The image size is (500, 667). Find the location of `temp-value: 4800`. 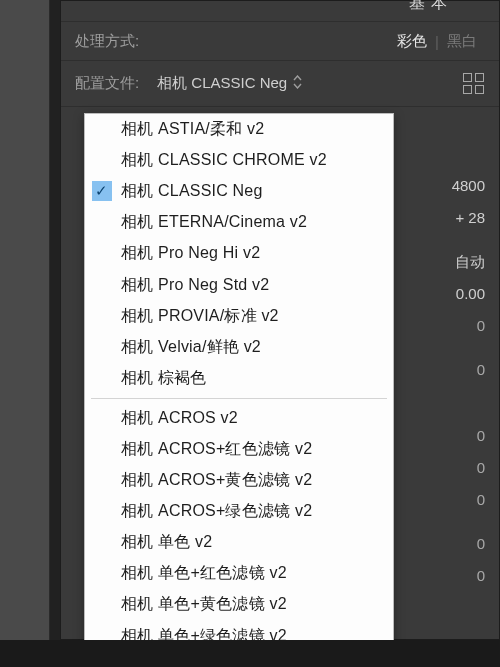

temp-value: 4800 is located at coordinates (468, 185).